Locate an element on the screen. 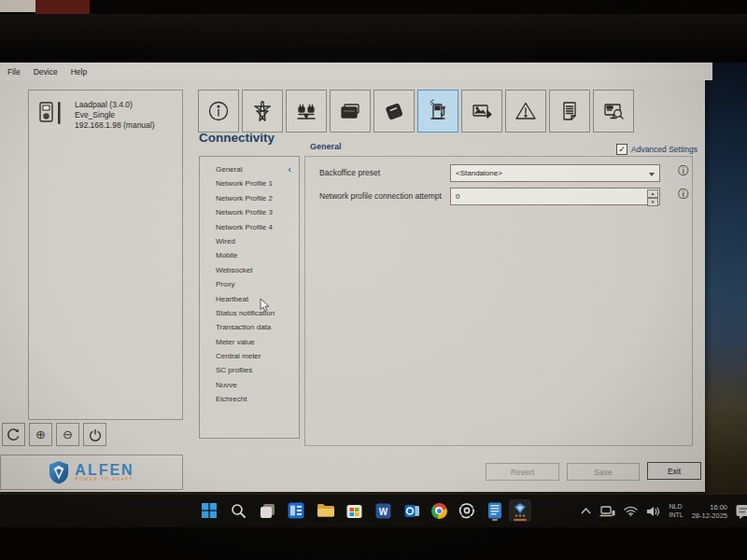 This screenshot has width=747, height=560. device-address: 192.168.1.98 (manual) is located at coordinates (115, 125).